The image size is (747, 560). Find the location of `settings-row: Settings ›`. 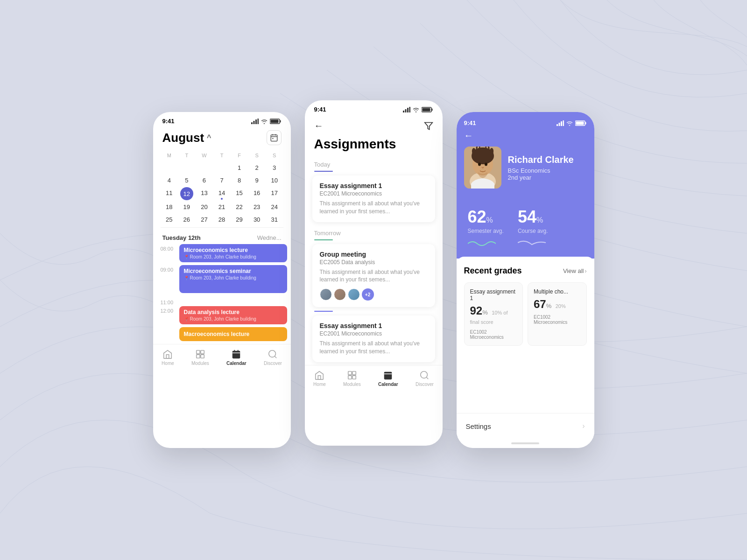

settings-row: Settings › is located at coordinates (526, 426).